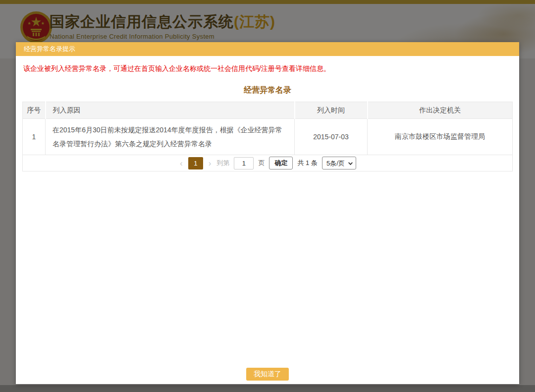  I want to click on cell-date: 2015-07-03, so click(331, 137).